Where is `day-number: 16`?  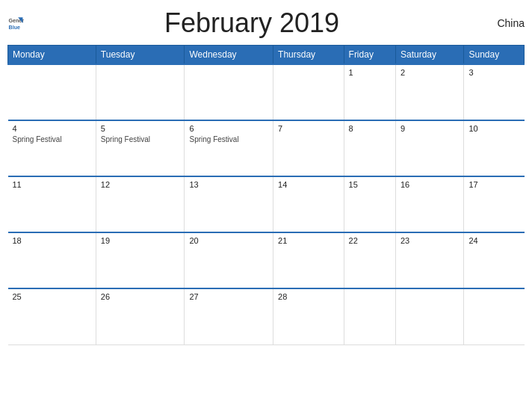 day-number: 16 is located at coordinates (430, 185).